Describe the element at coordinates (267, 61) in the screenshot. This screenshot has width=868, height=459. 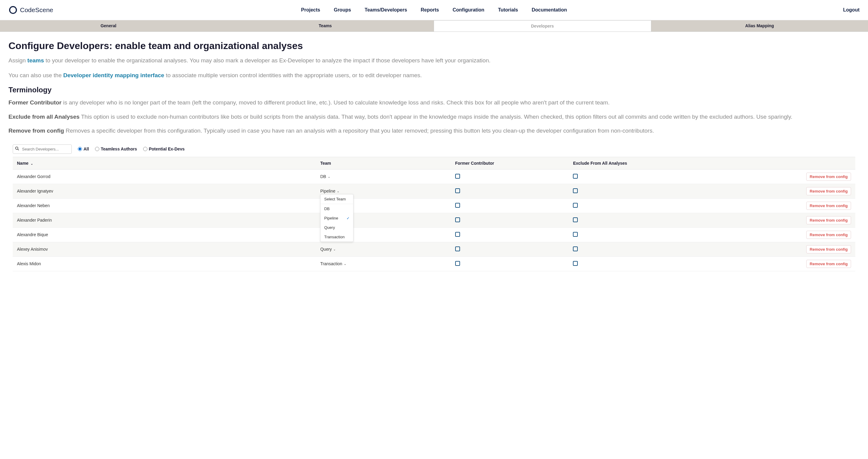
I see `intro-suffix: to your developer to enable the organiza…` at that location.